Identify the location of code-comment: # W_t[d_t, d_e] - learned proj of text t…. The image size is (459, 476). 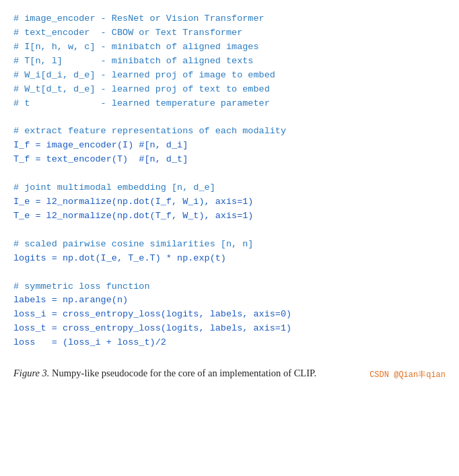
(141, 89).